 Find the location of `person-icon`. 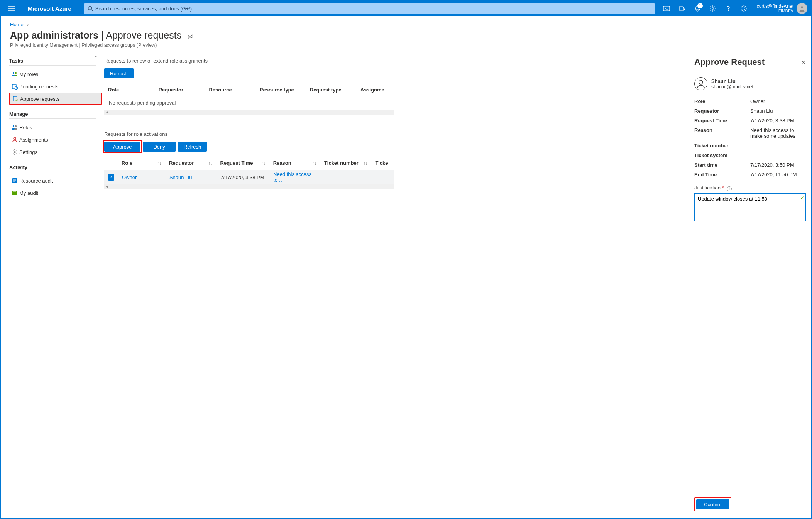

person-icon is located at coordinates (701, 84).